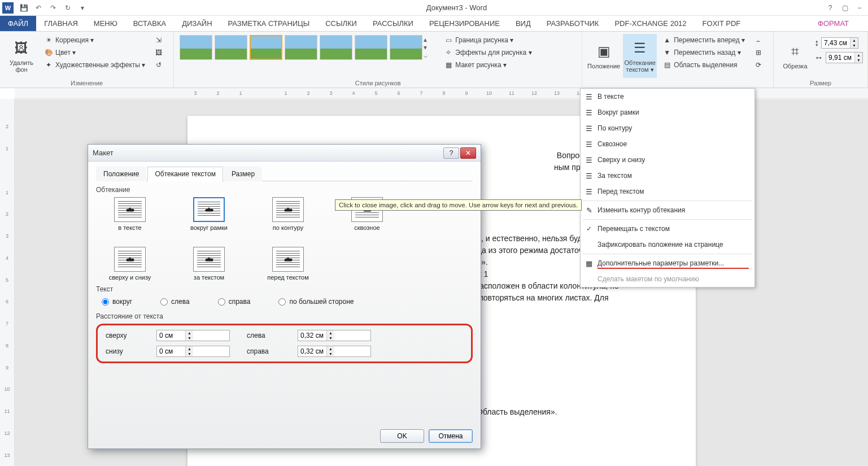 This screenshot has height=466, width=868. Describe the element at coordinates (185, 174) in the screenshot. I see `dialog-tab-wrap: Обтекание текстом` at that location.